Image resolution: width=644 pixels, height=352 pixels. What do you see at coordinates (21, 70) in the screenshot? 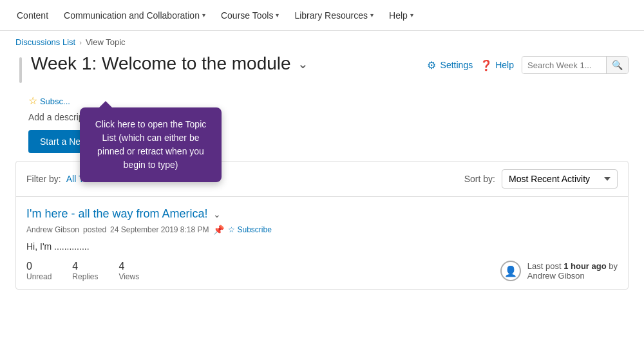
I see `toggle-bar` at bounding box center [21, 70].